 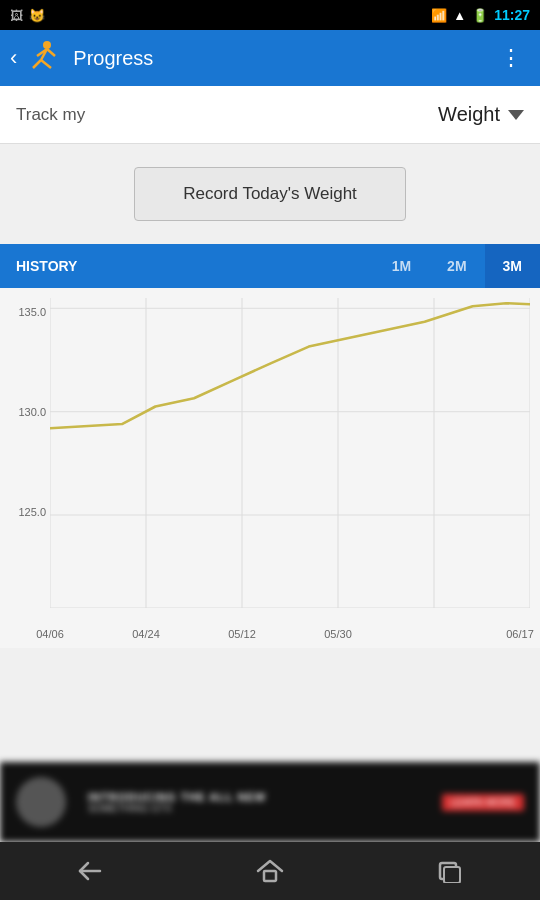 What do you see at coordinates (512, 15) in the screenshot?
I see `time-display: 11:27` at bounding box center [512, 15].